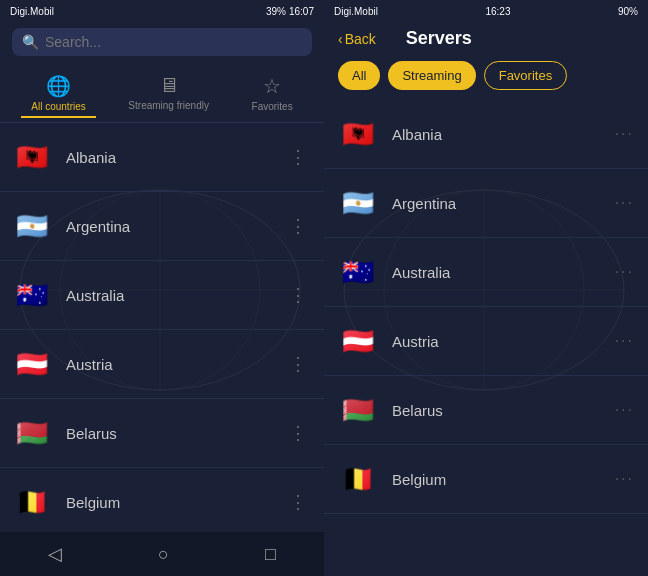 The image size is (648, 576). What do you see at coordinates (356, 12) in the screenshot?
I see `right-carrier: Digi.Mobil` at bounding box center [356, 12].